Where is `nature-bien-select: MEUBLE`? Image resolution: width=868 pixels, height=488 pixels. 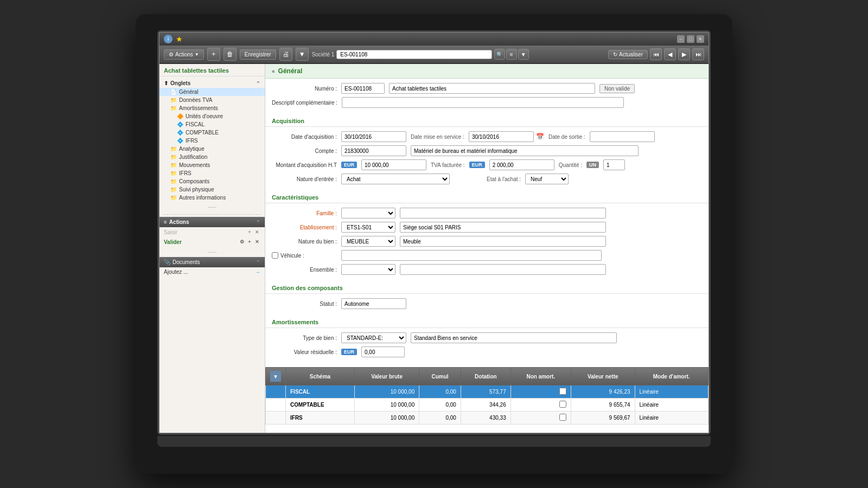 nature-bien-select: MEUBLE is located at coordinates (368, 241).